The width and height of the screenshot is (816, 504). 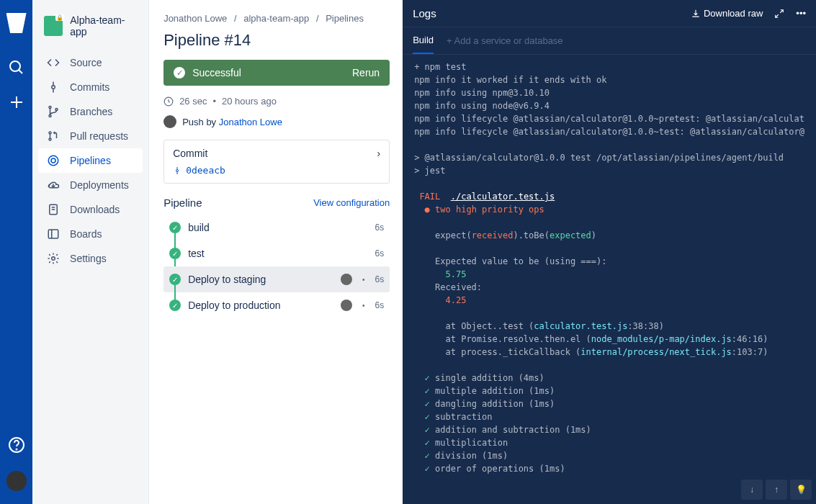 I want to click on sidebar-item-label: Pipelines, so click(x=91, y=161).